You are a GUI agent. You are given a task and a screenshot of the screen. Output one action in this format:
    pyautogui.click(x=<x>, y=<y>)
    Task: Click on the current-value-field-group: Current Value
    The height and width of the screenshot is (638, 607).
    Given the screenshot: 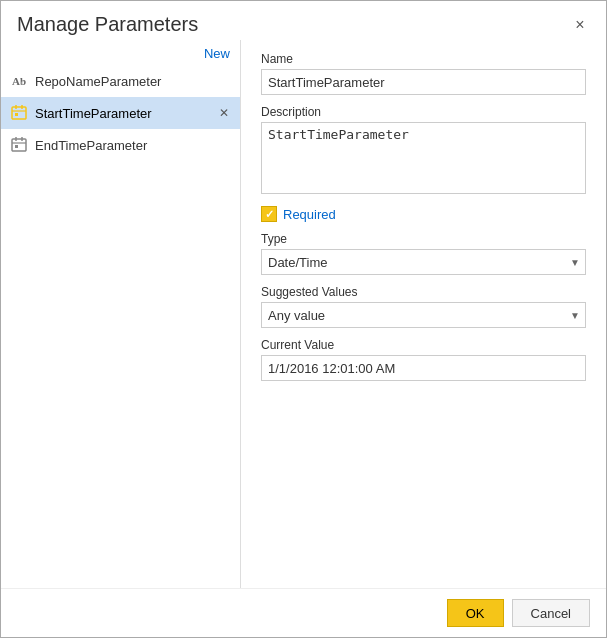 What is the action you would take?
    pyautogui.click(x=424, y=360)
    